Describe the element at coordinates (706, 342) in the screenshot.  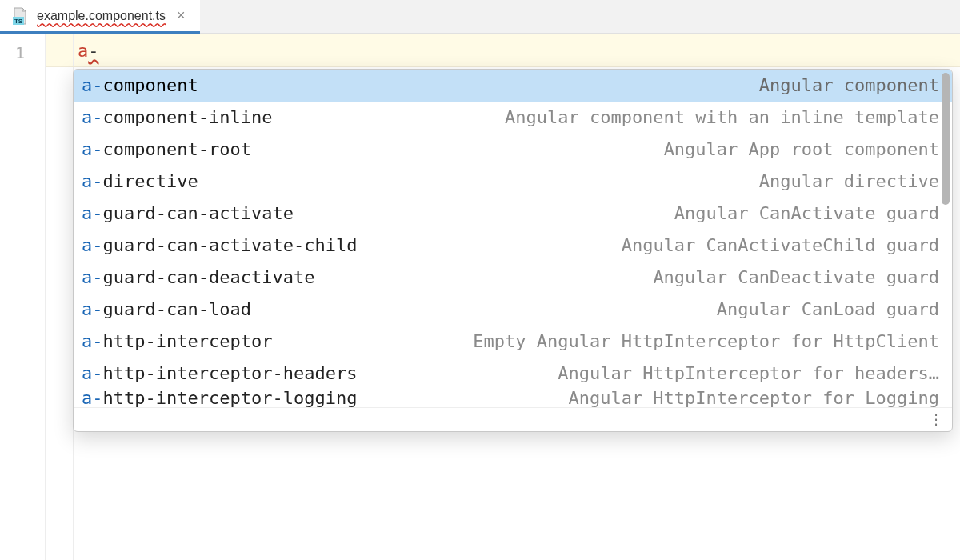
I see `completion-item-description: Empty Angular HttpInterceptor for HttpCl…` at that location.